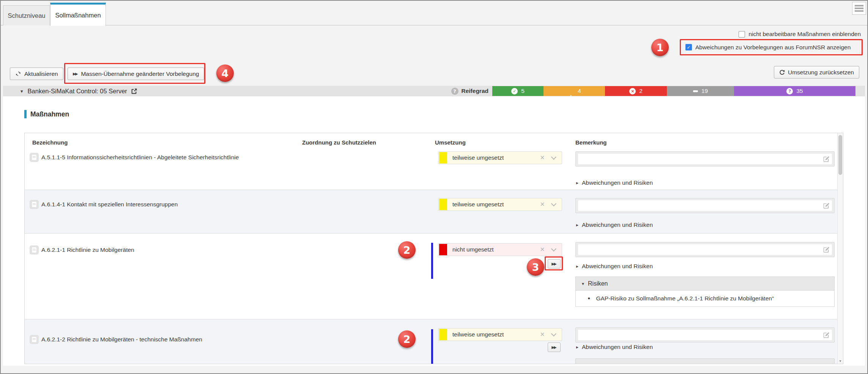 The image size is (868, 374). Describe the element at coordinates (705, 284) in the screenshot. I see `risks-header: ▾ Risiken` at that location.